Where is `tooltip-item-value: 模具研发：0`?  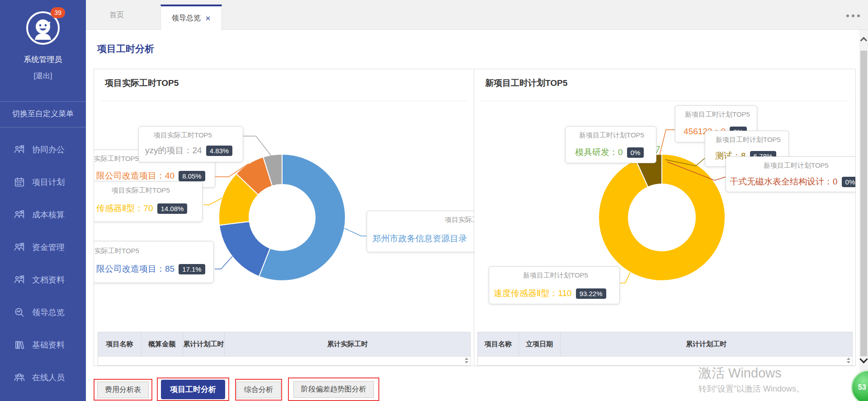
tooltip-item-value: 模具研发：0 is located at coordinates (599, 152).